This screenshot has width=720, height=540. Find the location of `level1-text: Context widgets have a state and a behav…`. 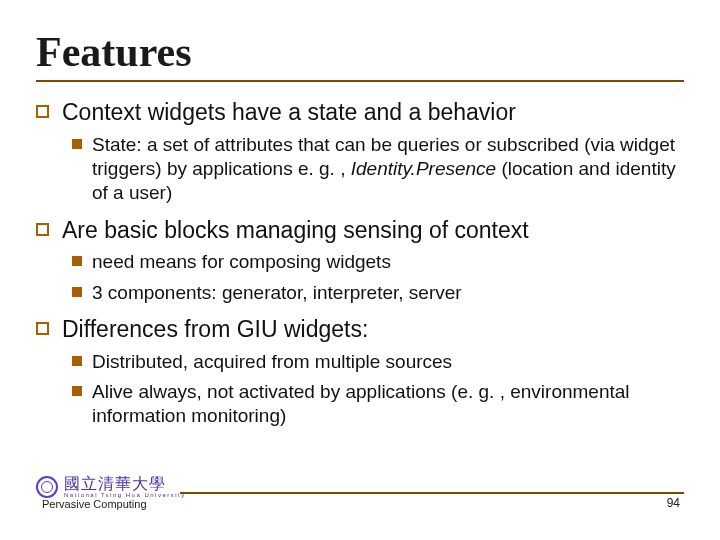

level1-text: Context widgets have a state and a behav… is located at coordinates (289, 112).